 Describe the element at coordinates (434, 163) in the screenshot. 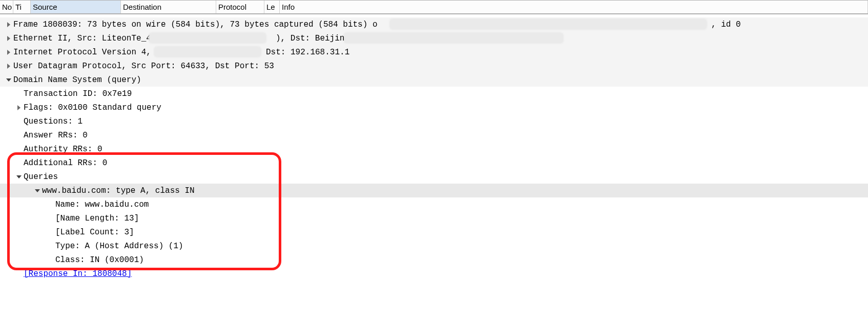

I see `detail-row-dns-additional: Additional RRs: 0` at that location.